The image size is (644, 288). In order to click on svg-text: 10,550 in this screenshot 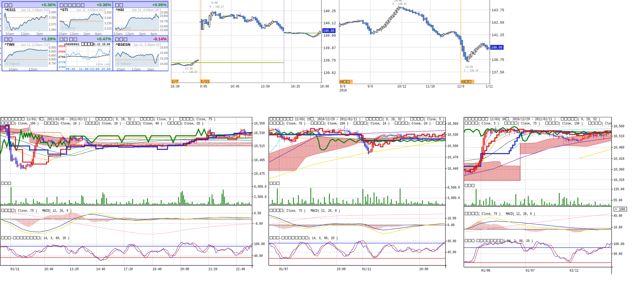, I will do `click(259, 124)`.